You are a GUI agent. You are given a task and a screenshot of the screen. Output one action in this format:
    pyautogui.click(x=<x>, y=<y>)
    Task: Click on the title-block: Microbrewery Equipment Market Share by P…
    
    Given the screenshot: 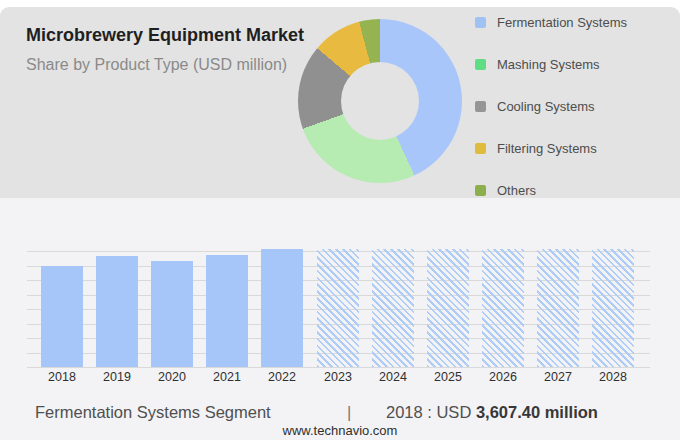 What is the action you would take?
    pyautogui.click(x=166, y=48)
    